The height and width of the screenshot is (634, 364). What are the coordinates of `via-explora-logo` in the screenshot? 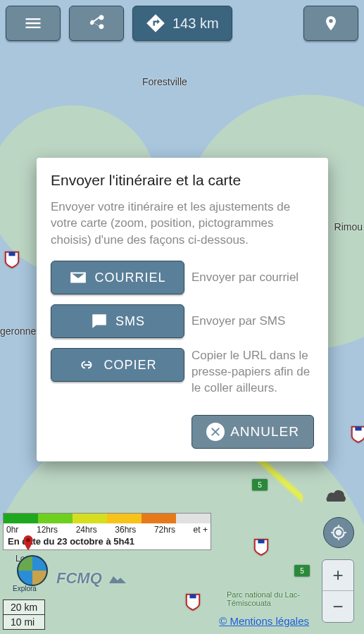 It's located at (32, 571).